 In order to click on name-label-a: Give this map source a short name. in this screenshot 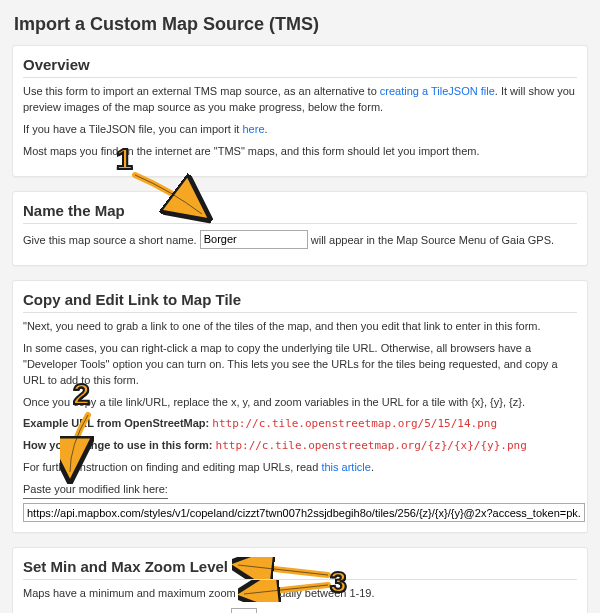, I will do `click(112, 239)`.